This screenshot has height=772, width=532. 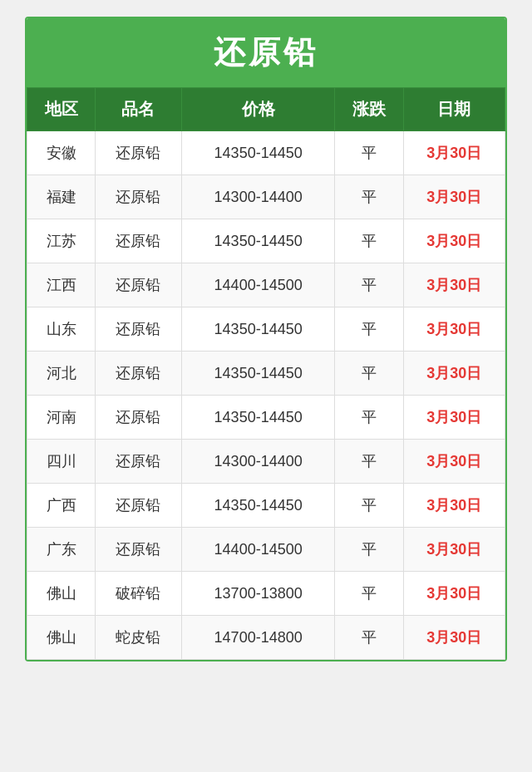 What do you see at coordinates (258, 638) in the screenshot?
I see `cell-price: 14700-14800` at bounding box center [258, 638].